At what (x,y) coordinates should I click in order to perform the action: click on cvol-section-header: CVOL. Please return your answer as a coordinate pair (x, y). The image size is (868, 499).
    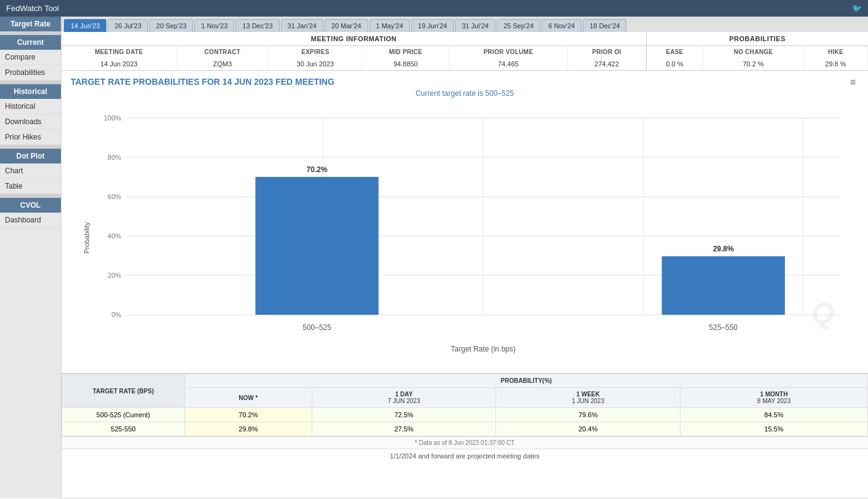
    Looking at the image, I should click on (31, 205).